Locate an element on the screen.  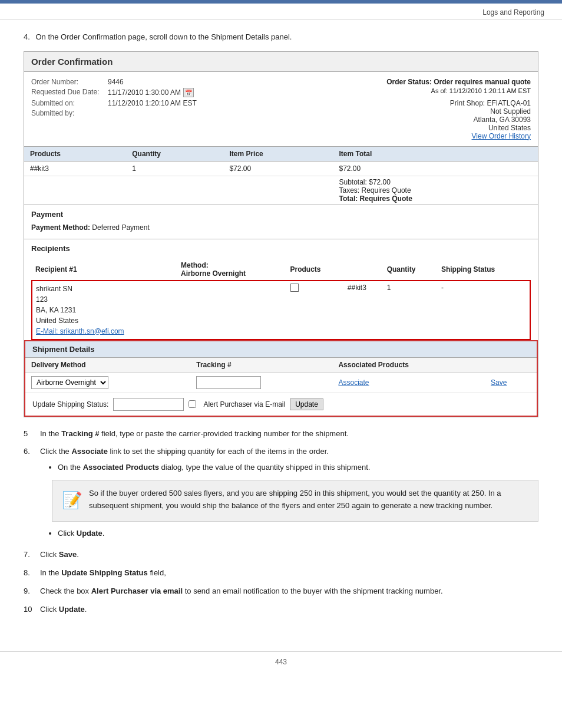
recipient-line2: 123 is located at coordinates (42, 299).